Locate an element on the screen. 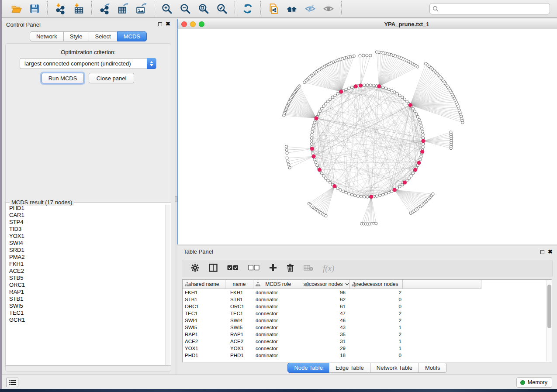 This screenshot has width=557, height=392. zoom-out-icon is located at coordinates (185, 9).